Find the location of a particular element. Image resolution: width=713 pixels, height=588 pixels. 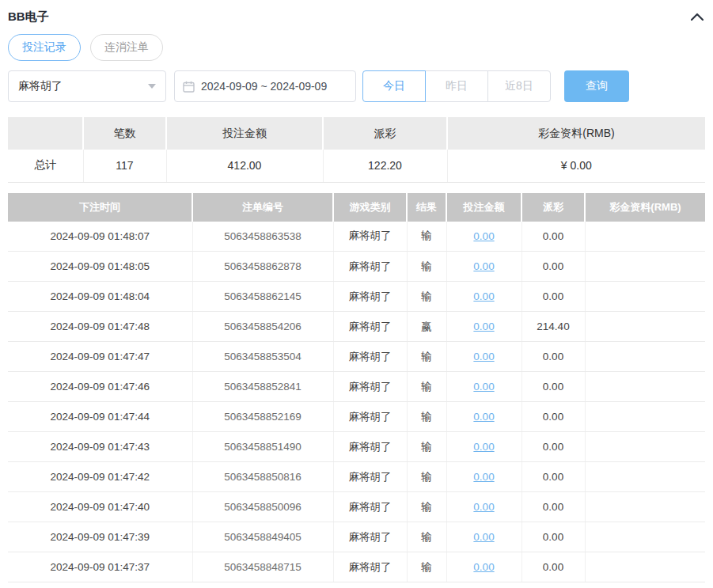

cell-bet-time: 2024-09-09 01:48:07 is located at coordinates (100, 237).